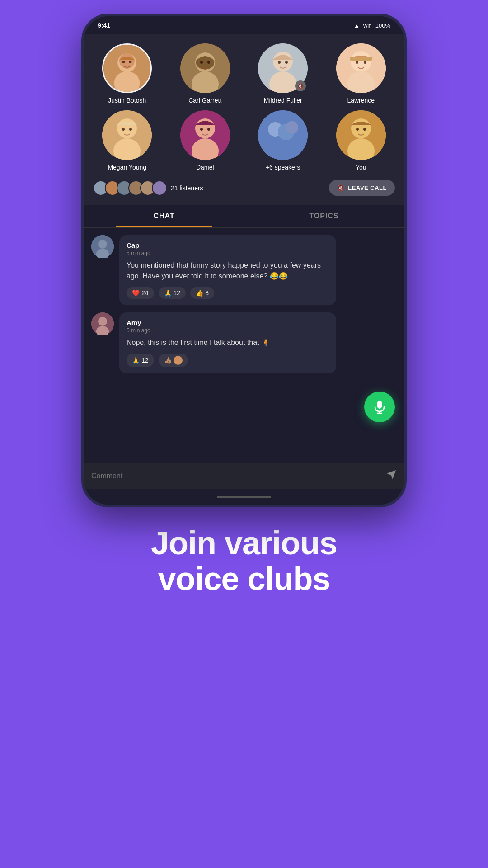  I want to click on chat-reactions-1: ❤️ 24 🙏 12 👍 3, so click(228, 293).